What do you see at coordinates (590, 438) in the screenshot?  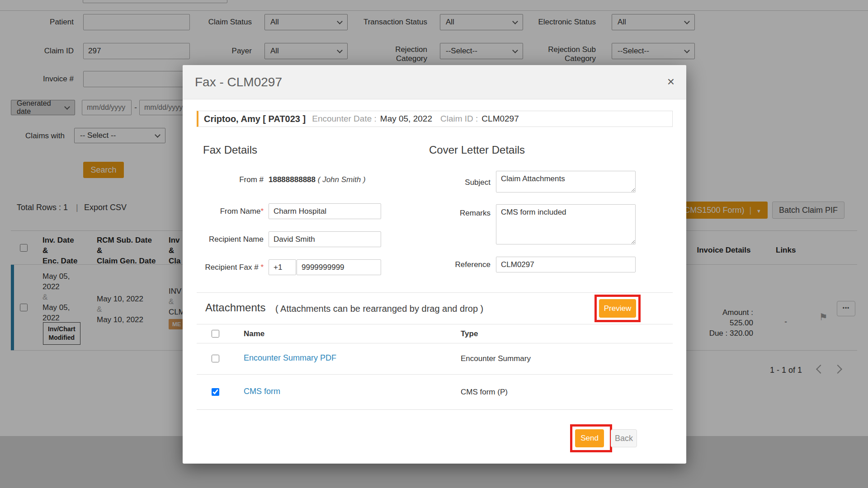 I see `send-button: Send` at bounding box center [590, 438].